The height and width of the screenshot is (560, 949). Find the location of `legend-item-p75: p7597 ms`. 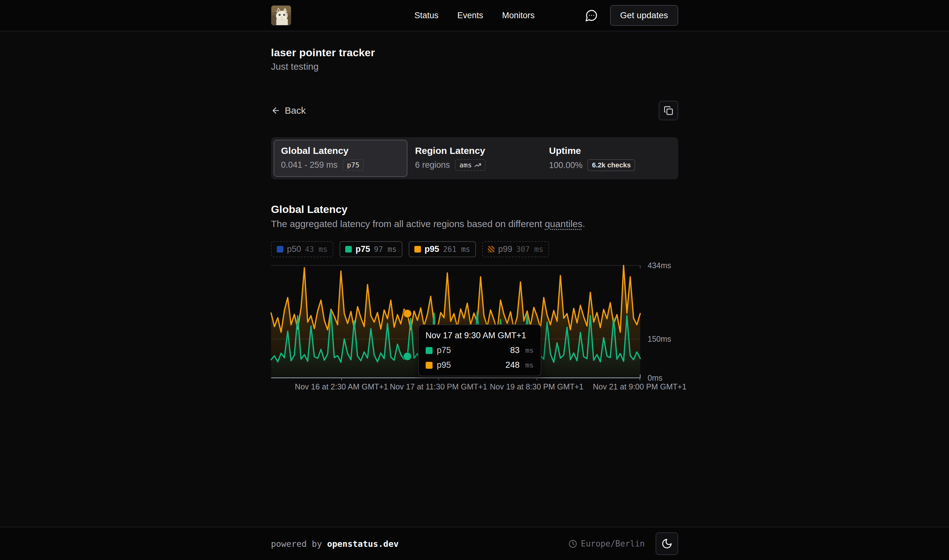

legend-item-p75: p7597 ms is located at coordinates (371, 249).